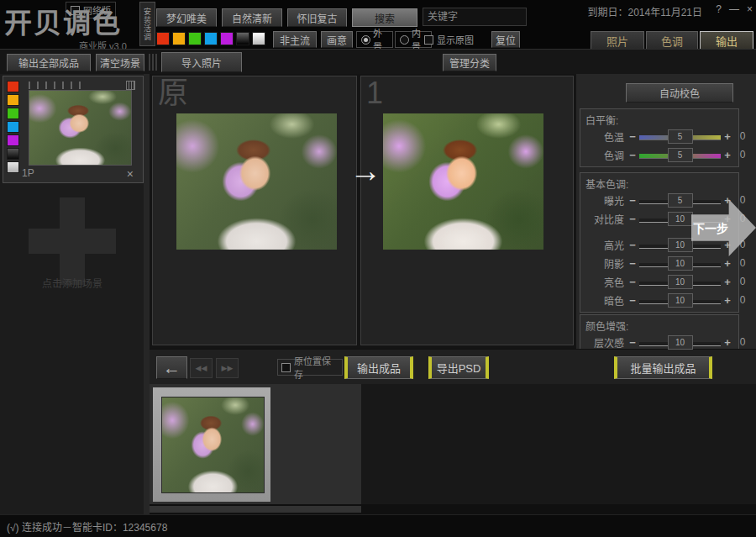 The image size is (756, 537). What do you see at coordinates (13, 127) in the screenshot?
I see `scene-swatch-blue` at bounding box center [13, 127].